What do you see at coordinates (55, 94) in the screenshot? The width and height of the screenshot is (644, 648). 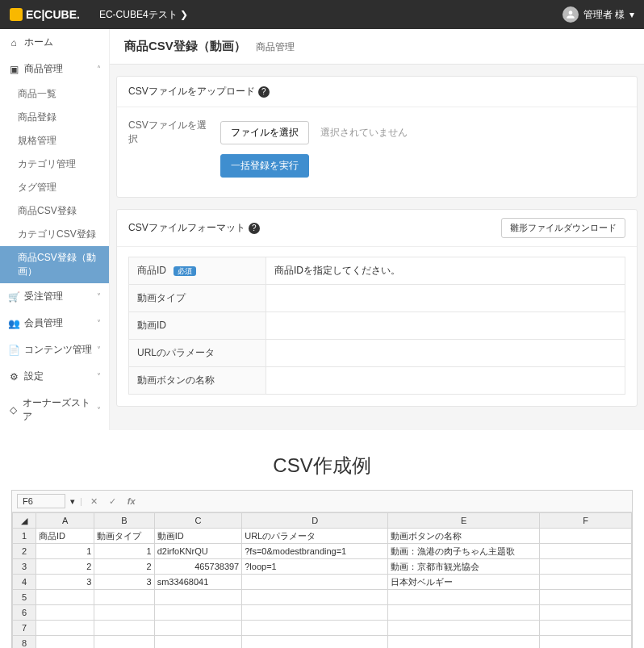 I see `sidebar-sub-product-list: 商品一覧` at bounding box center [55, 94].